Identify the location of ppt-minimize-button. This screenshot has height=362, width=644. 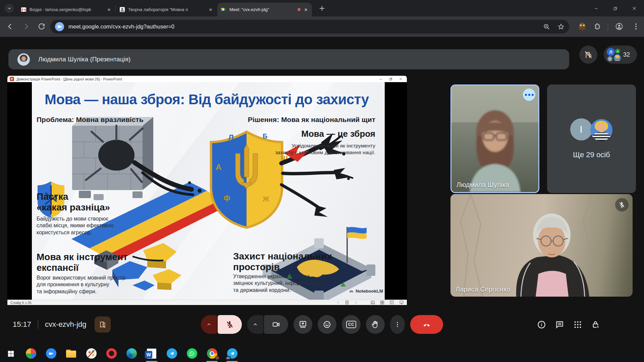
(380, 79).